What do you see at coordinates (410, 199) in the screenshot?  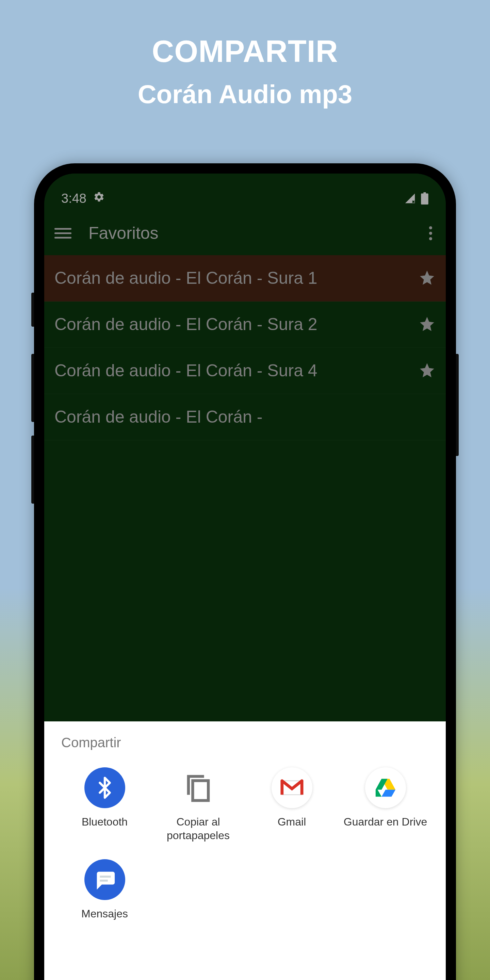 I see `signal-icon` at bounding box center [410, 199].